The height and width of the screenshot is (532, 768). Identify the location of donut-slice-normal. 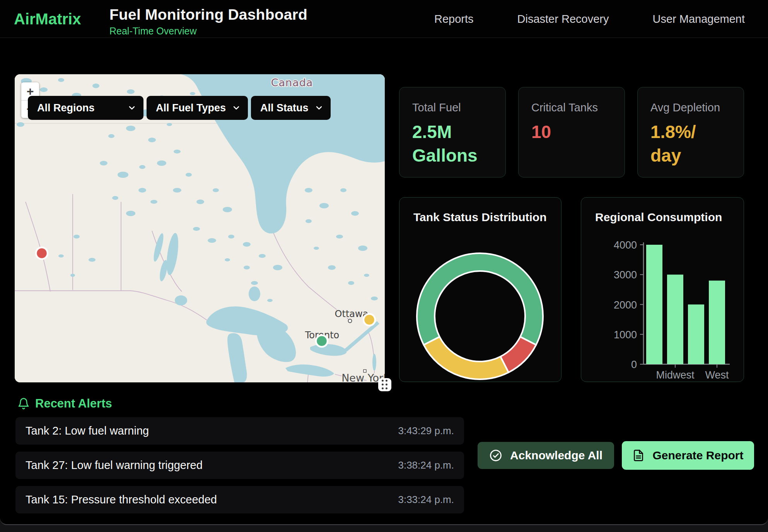
(480, 299).